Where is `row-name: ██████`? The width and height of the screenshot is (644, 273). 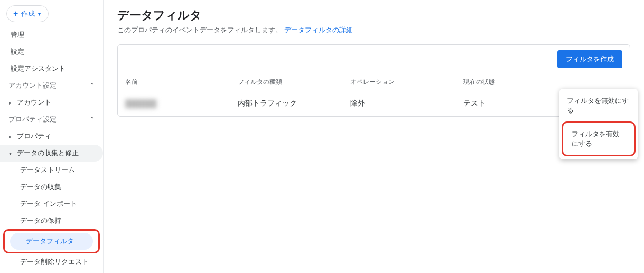 row-name: ██████ is located at coordinates (141, 103).